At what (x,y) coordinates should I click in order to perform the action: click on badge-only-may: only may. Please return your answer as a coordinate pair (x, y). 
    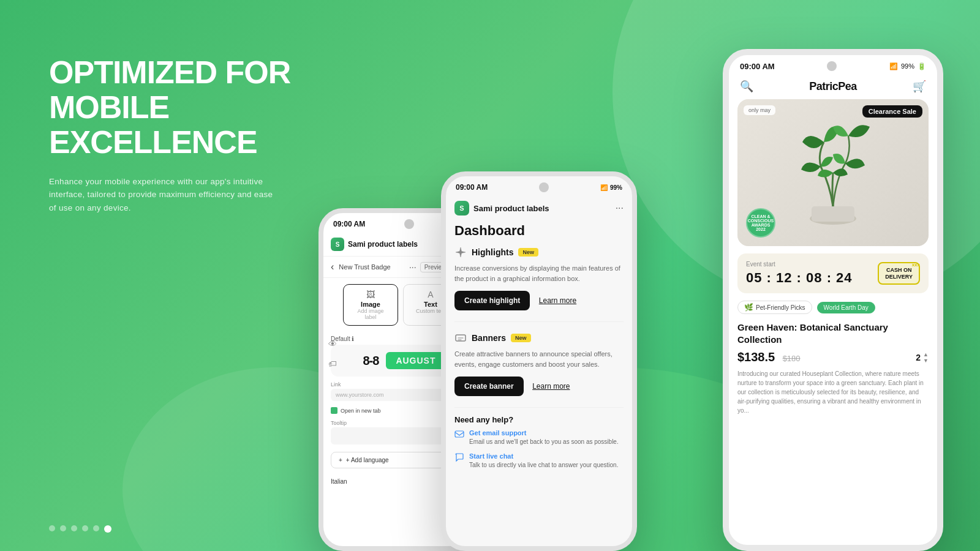
    Looking at the image, I should click on (760, 110).